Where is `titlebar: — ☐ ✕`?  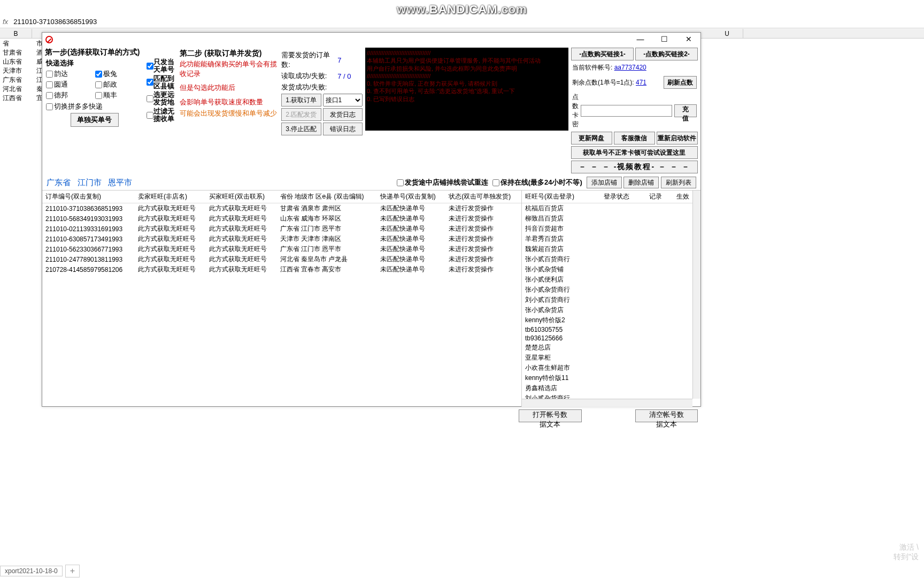 titlebar: — ☐ ✕ is located at coordinates (371, 40).